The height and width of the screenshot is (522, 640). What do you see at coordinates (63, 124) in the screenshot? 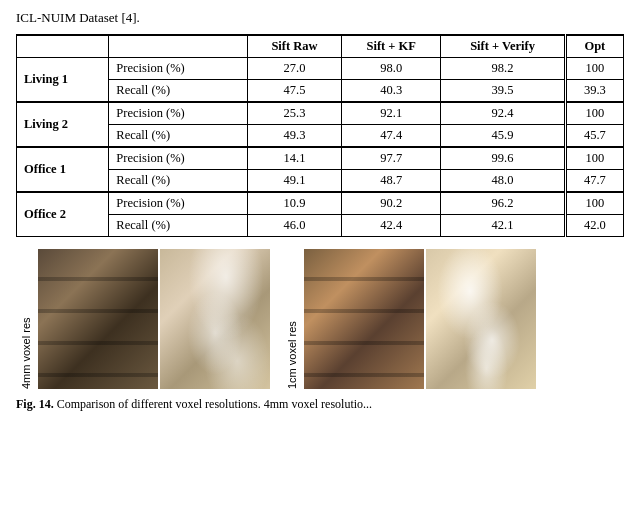
I see `scene-label: Living 2` at bounding box center [63, 124].